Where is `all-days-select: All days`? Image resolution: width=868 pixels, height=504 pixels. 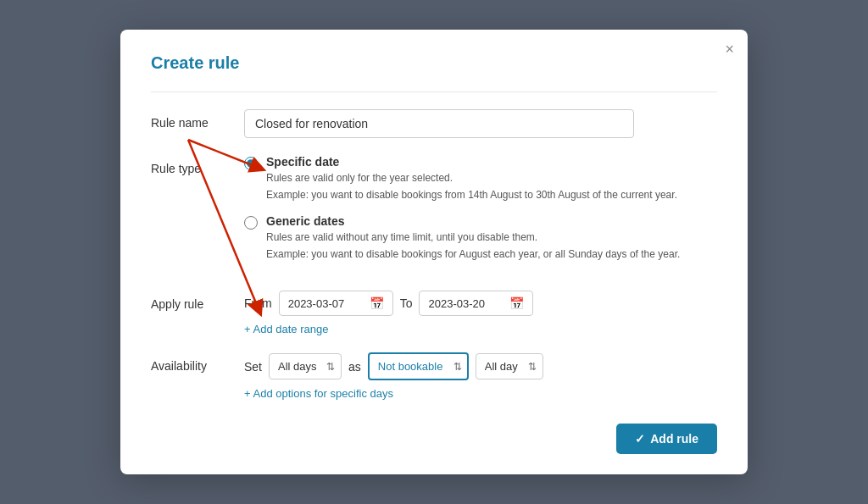
all-days-select: All days is located at coordinates (305, 366).